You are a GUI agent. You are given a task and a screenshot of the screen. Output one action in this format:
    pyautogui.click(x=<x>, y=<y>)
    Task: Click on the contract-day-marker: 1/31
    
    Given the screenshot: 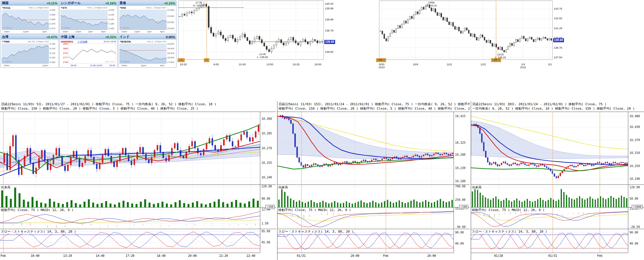 What is the action you would take?
    pyautogui.click(x=181, y=60)
    